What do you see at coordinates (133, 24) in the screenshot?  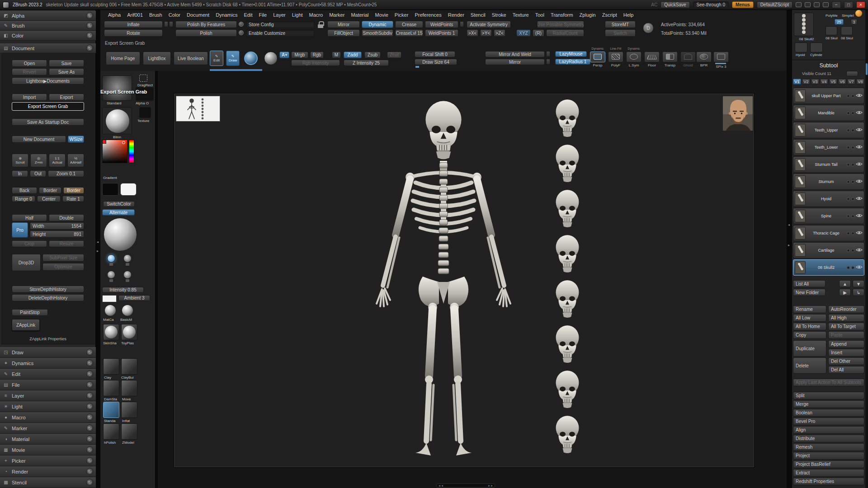 I see `inflate-slider: Inflate` at bounding box center [133, 24].